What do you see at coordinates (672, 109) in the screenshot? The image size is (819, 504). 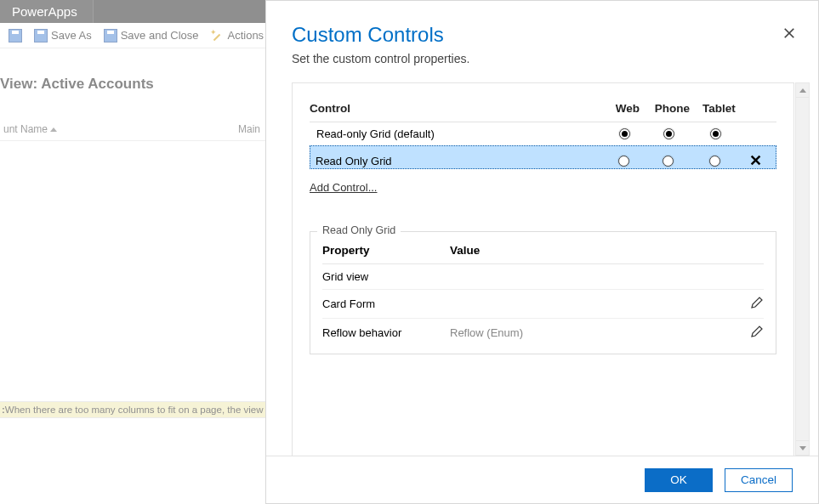 I see `col-phone: Phone` at bounding box center [672, 109].